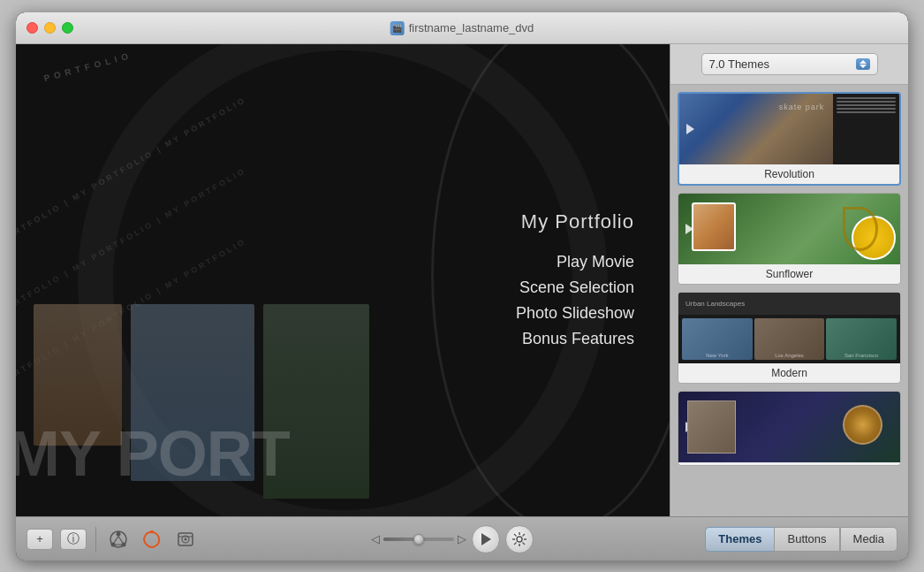 The image size is (924, 572). I want to click on menu-item-slideshow: Photo Slideshow, so click(575, 313).